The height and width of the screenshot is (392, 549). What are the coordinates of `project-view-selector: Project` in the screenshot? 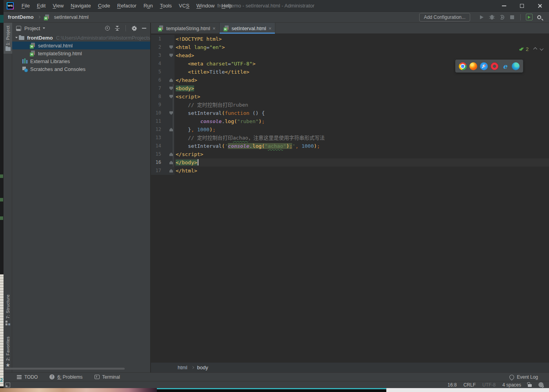 It's located at (32, 28).